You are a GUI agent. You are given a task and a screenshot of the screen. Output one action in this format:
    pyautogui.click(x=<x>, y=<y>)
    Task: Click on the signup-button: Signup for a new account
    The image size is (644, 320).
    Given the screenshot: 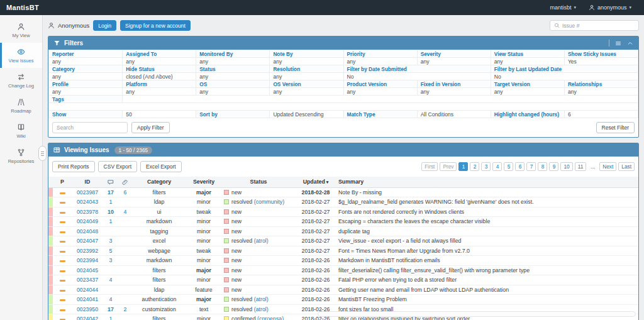 What is the action you would take?
    pyautogui.click(x=155, y=25)
    